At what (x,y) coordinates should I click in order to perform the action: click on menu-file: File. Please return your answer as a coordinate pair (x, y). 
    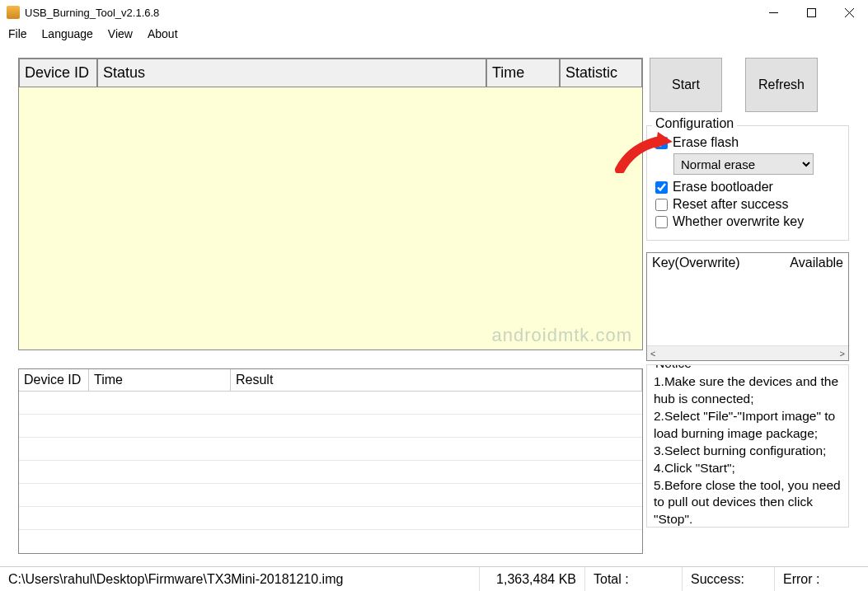
    Looking at the image, I should click on (18, 34).